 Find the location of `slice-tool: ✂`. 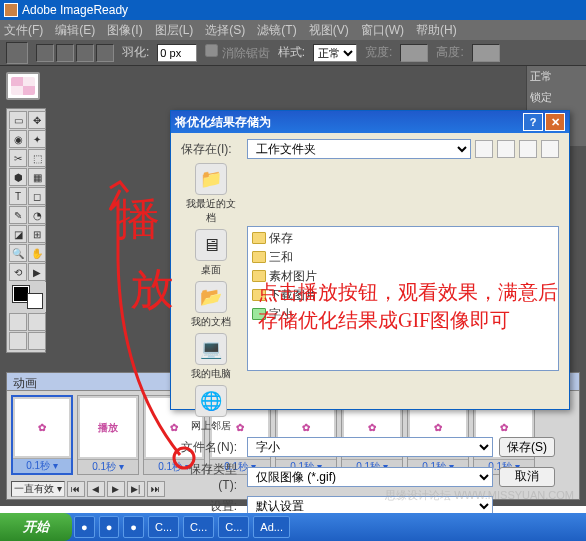

slice-tool: ✂ is located at coordinates (18, 158).